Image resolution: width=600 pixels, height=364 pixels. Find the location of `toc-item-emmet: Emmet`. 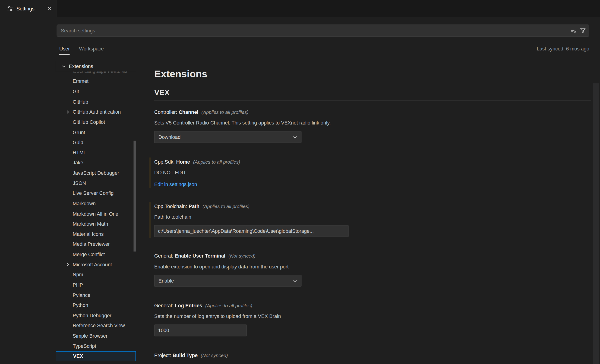

toc-item-emmet: Emmet is located at coordinates (96, 82).